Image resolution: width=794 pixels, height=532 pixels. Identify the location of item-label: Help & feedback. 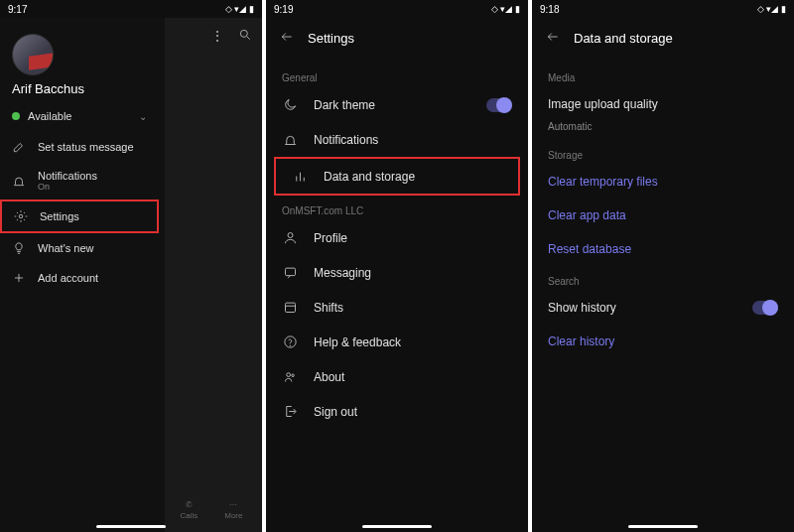
(357, 342).